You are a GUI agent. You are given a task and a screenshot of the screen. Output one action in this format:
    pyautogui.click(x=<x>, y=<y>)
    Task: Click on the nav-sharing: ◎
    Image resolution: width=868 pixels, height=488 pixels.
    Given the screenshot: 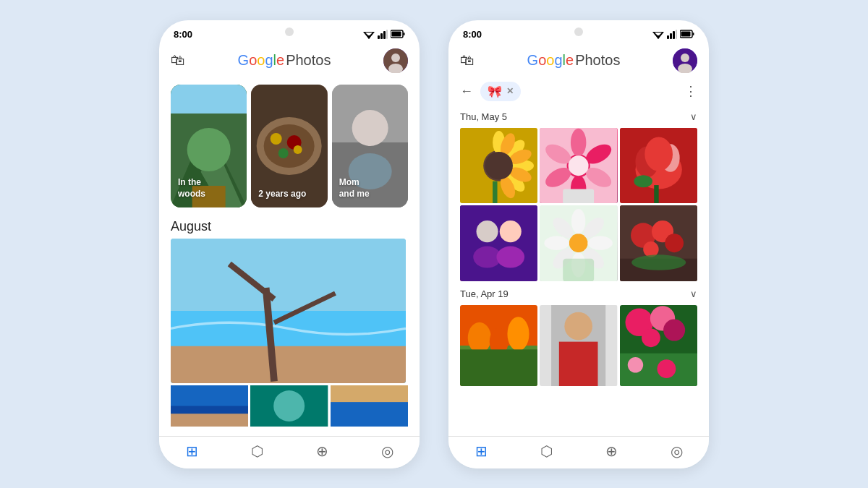 What is the action you would take?
    pyautogui.click(x=388, y=451)
    